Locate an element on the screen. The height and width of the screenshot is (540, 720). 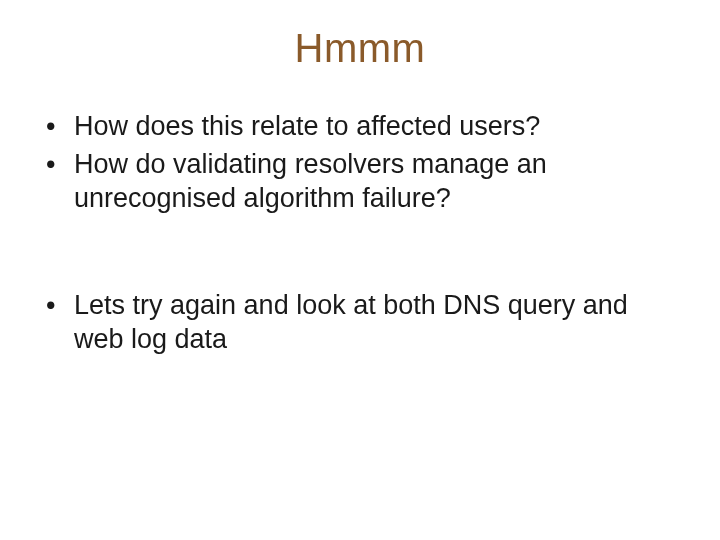
list-item: Lets try again and look at both DNS quer… is located at coordinates (360, 323).